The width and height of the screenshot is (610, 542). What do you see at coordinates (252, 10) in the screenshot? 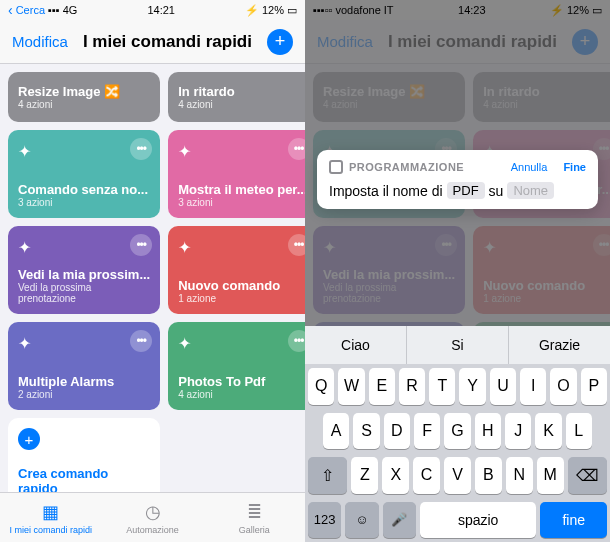
I see `charging-icon: ⚡` at bounding box center [252, 10].